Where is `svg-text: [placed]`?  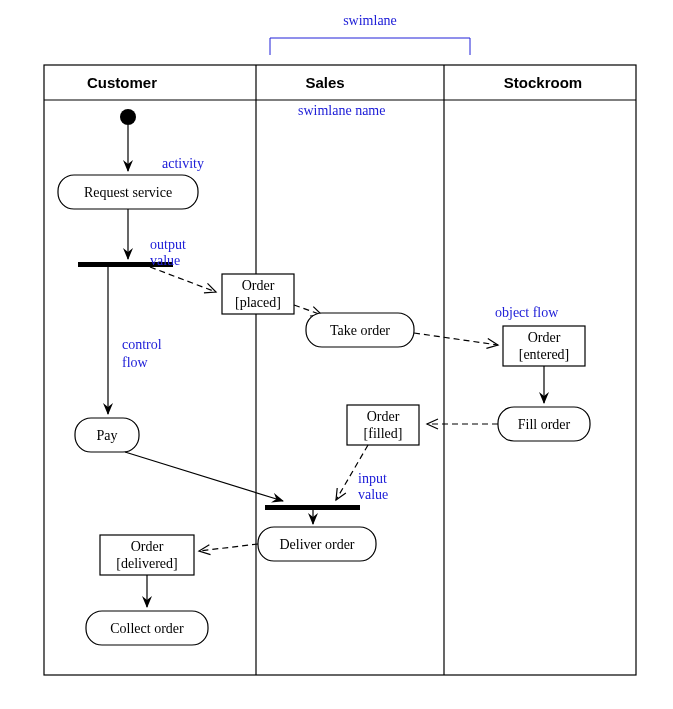
svg-text: [placed] is located at coordinates (258, 302).